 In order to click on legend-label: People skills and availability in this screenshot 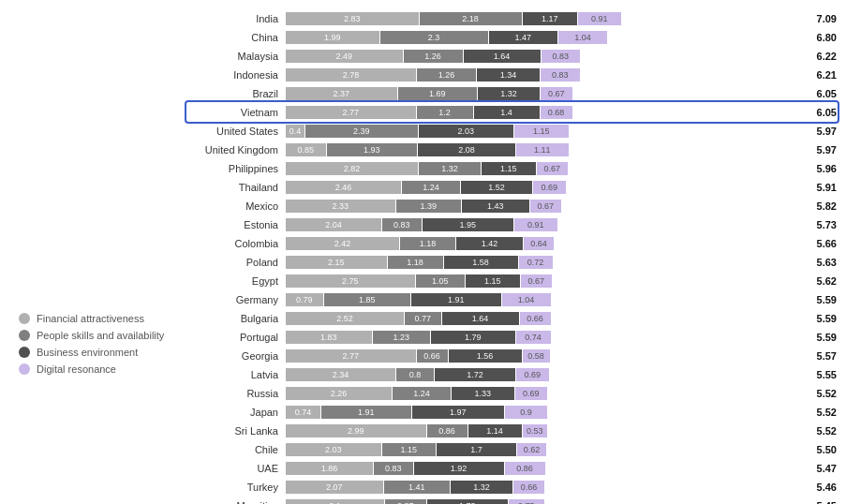, I will do `click(100, 335)`.